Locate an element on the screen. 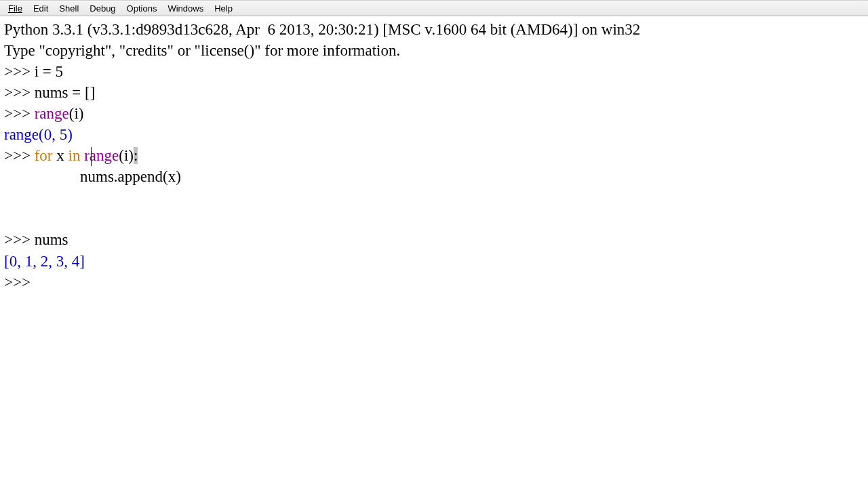 This screenshot has width=868, height=488. input-line: >>> range(i) is located at coordinates (434, 114).